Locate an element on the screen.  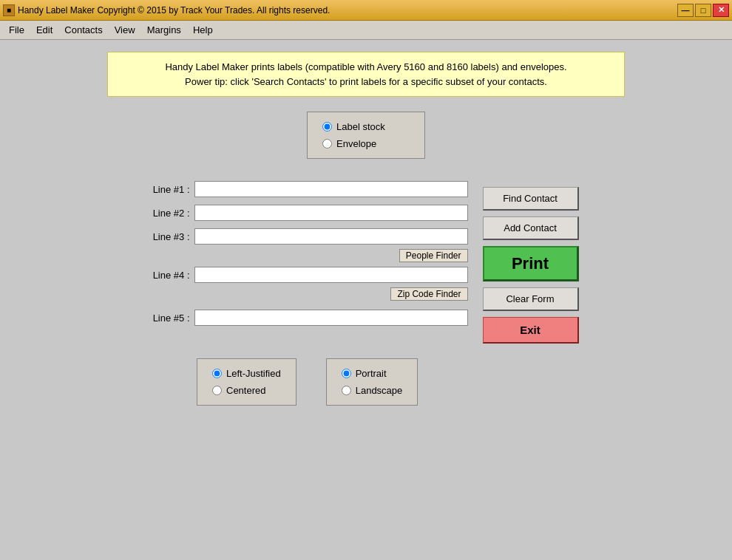
alignment-group: Left-Justified Centered is located at coordinates (247, 382).